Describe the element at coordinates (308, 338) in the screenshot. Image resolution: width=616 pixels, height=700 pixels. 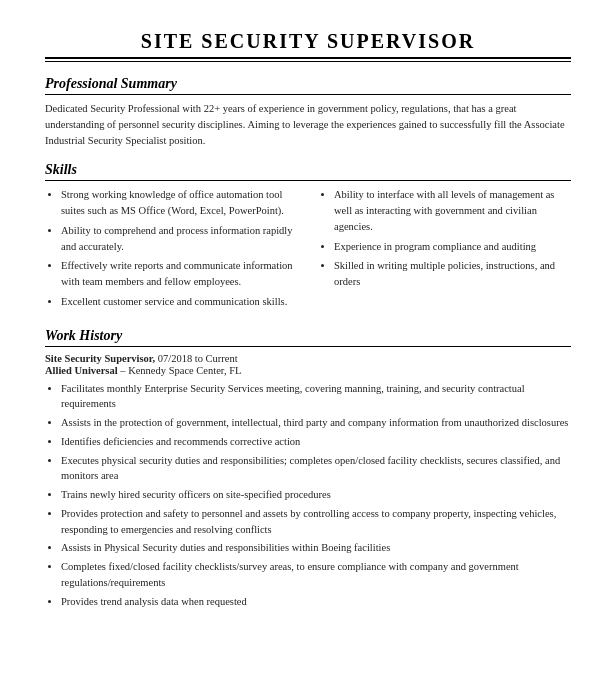
I see `work-history-heading: Work History` at that location.